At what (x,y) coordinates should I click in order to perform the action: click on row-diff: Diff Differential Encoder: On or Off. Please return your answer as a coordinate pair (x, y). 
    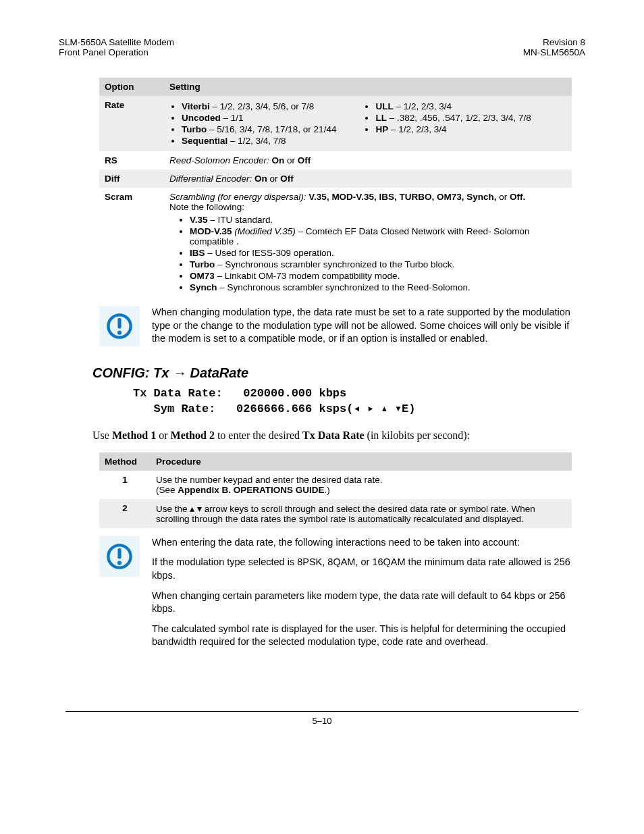
    Looking at the image, I should click on (336, 178).